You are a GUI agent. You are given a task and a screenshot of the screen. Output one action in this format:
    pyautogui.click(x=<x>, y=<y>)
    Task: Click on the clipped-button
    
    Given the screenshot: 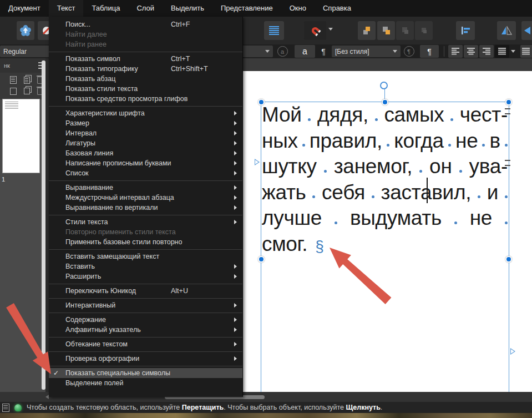 What is the action you would take?
    pyautogui.click(x=526, y=51)
    